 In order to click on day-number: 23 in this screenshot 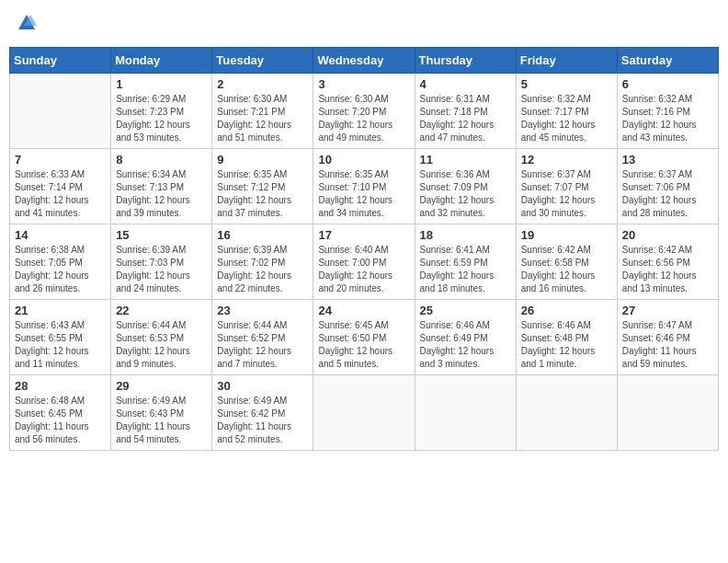, I will do `click(263, 311)`.